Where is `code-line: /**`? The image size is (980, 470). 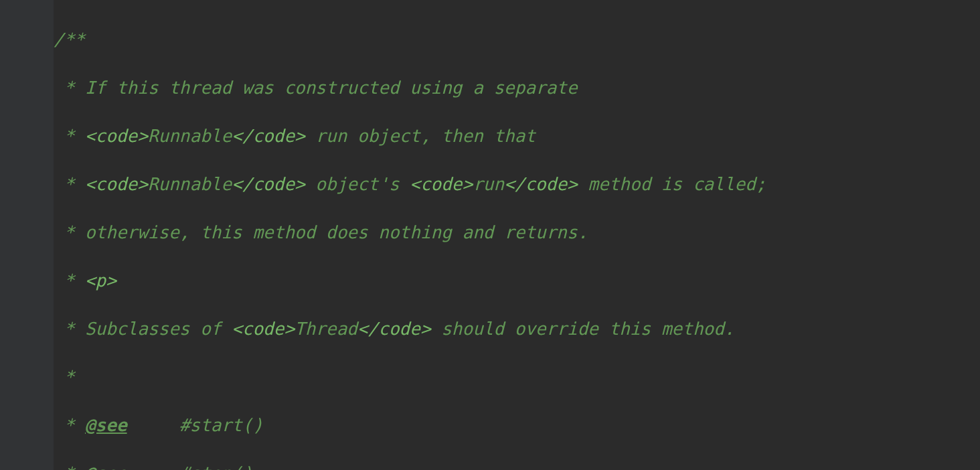
code-line: /** is located at coordinates (517, 40).